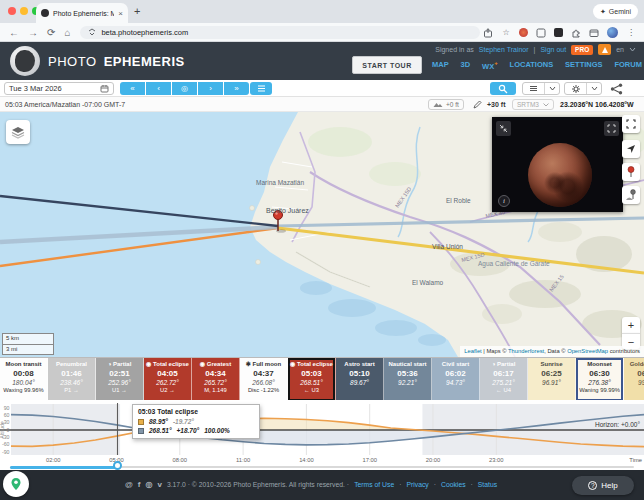 Image resolution: width=644 pixels, height=500 pixels. Describe the element at coordinates (504, 379) in the screenshot. I see `event-partial-u4: ◑ Partial 06:17 275.21° ← U4` at that location.